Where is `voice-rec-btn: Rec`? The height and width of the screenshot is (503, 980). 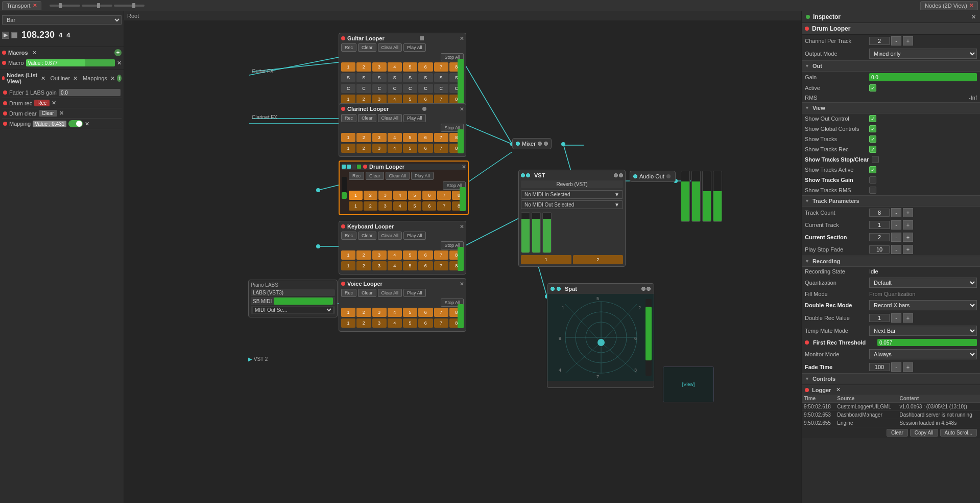
voice-rec-btn: Rec is located at coordinates (349, 293).